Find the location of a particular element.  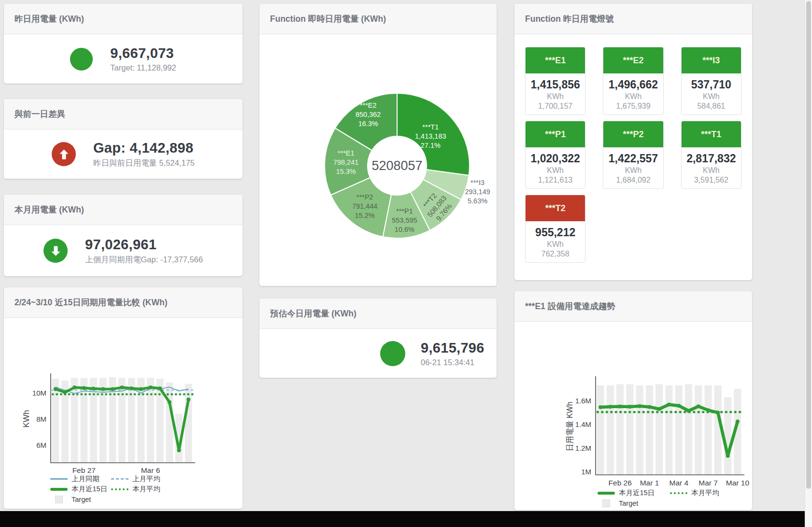

stat-value: 9,615,796 is located at coordinates (453, 348).